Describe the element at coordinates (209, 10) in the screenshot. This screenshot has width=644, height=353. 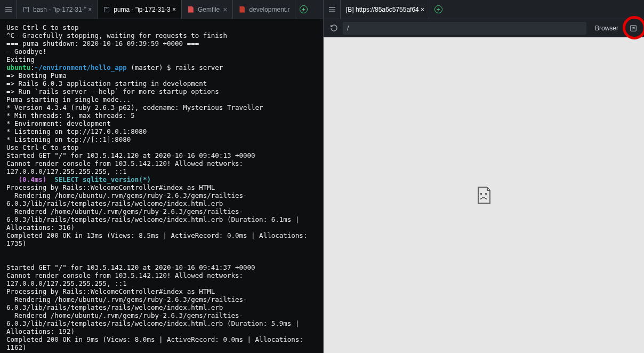
I see `tab-label: Gemfile` at that location.